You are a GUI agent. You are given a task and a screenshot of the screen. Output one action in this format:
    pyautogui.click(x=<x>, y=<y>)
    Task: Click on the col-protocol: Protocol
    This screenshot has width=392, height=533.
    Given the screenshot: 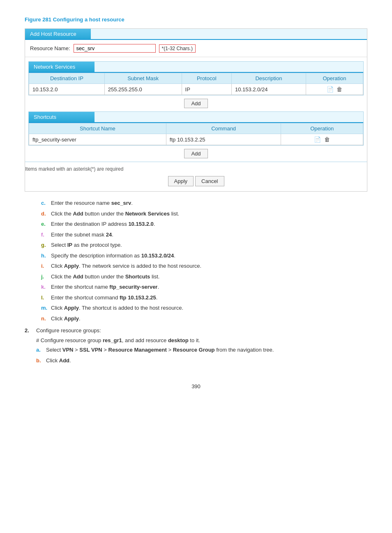 What is the action you would take?
    pyautogui.click(x=206, y=79)
    